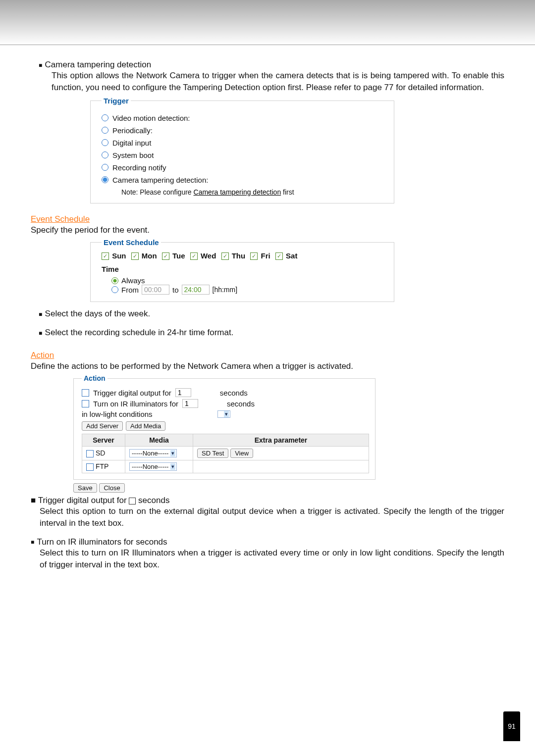  I want to click on ir-lowlight-label: in low-light conditions, so click(117, 414).